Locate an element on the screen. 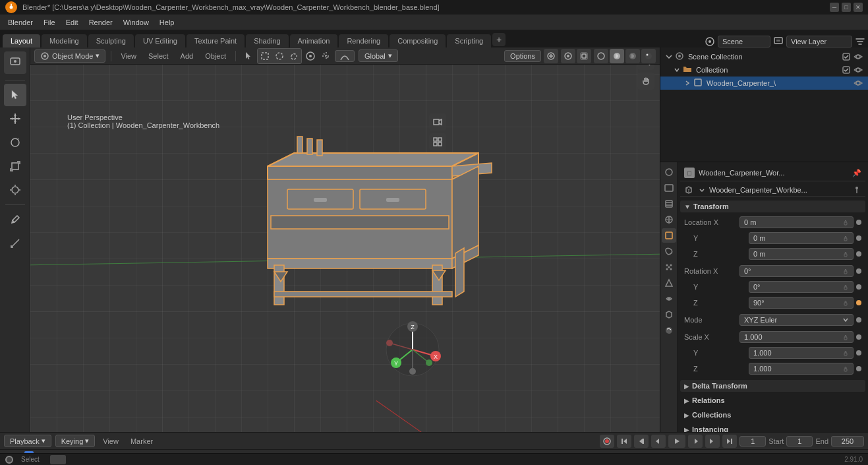 This screenshot has width=868, height=465. transform-tool-button is located at coordinates (15, 190).